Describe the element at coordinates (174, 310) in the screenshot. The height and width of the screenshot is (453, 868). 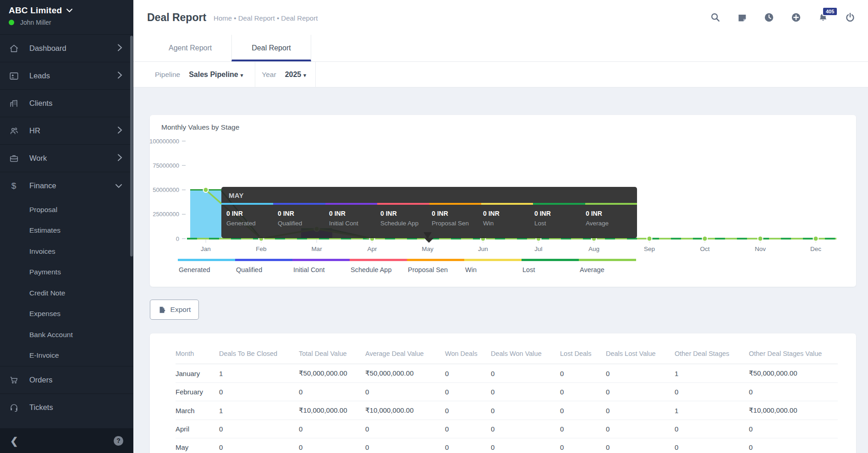
I see `export-button: Export` at that location.